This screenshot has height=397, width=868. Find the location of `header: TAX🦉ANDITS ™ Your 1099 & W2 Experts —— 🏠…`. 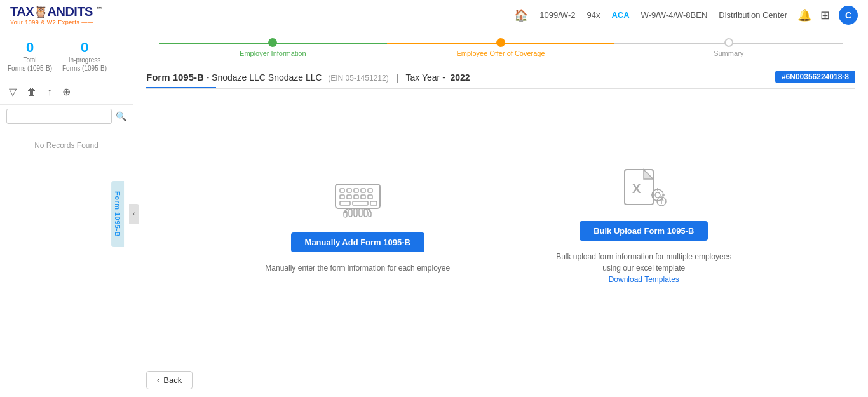

header: TAX🦉ANDITS ™ Your 1099 & W2 Experts —— 🏠… is located at coordinates (434, 15).